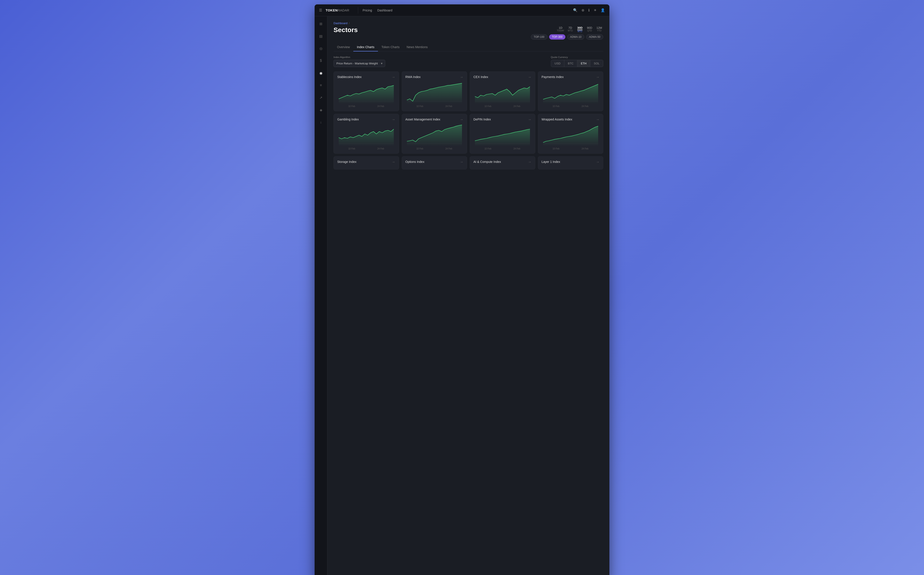 The height and width of the screenshot is (575, 924). I want to click on chart-date-payments-1: 10 Feb, so click(556, 106).